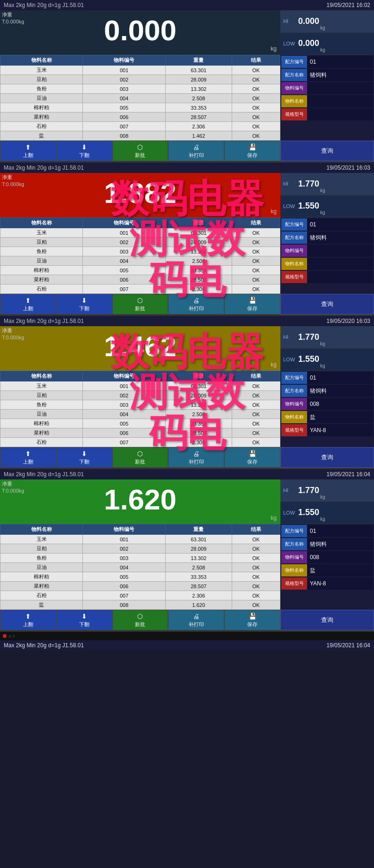  Describe the element at coordinates (140, 280) in the screenshot. I see `table-row: 菜籽粕00628.507OK` at that location.